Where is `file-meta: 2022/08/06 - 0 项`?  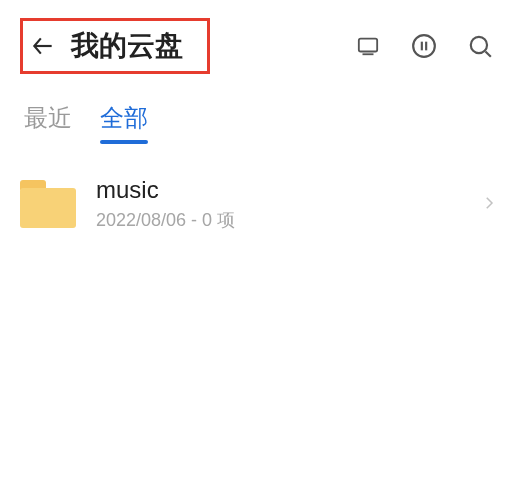
file-meta: 2022/08/06 - 0 项 is located at coordinates (278, 220).